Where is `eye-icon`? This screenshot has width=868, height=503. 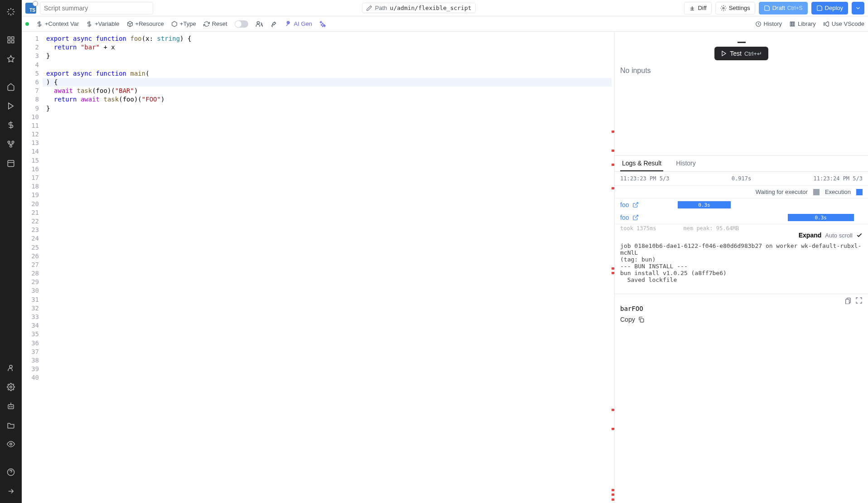
eye-icon is located at coordinates (11, 444).